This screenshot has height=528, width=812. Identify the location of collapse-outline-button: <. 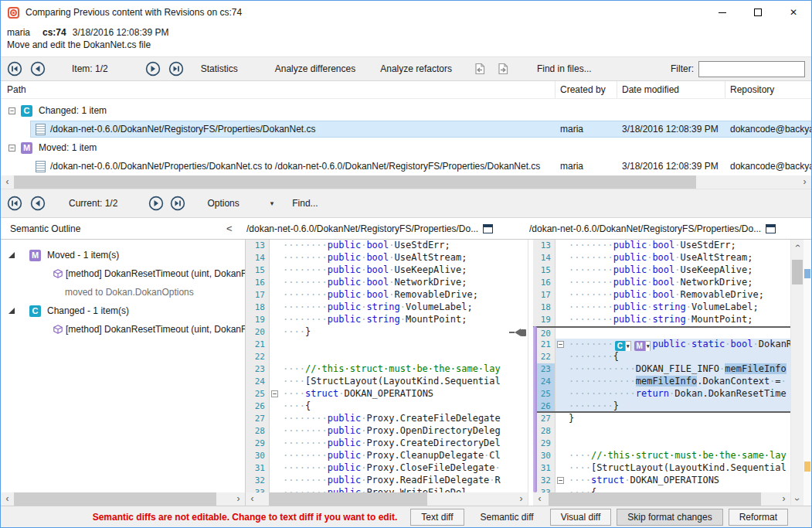
(233, 229).